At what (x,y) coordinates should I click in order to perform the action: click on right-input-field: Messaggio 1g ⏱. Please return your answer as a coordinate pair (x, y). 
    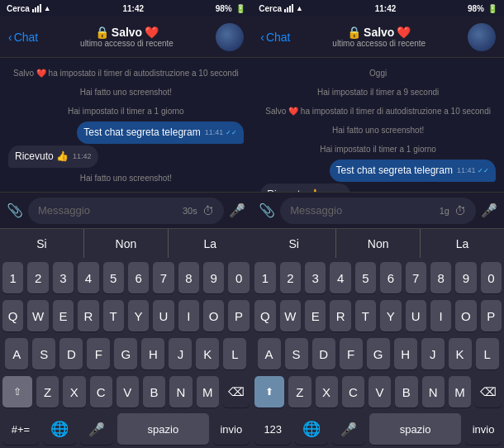
    Looking at the image, I should click on (378, 211).